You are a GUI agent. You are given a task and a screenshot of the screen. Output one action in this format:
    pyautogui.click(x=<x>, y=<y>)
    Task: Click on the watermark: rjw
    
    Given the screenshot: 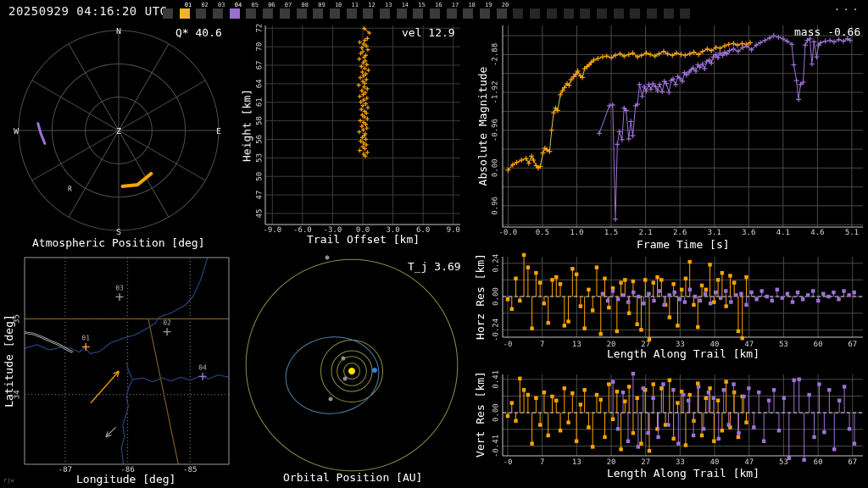 What is the action you would take?
    pyautogui.click(x=8, y=480)
    